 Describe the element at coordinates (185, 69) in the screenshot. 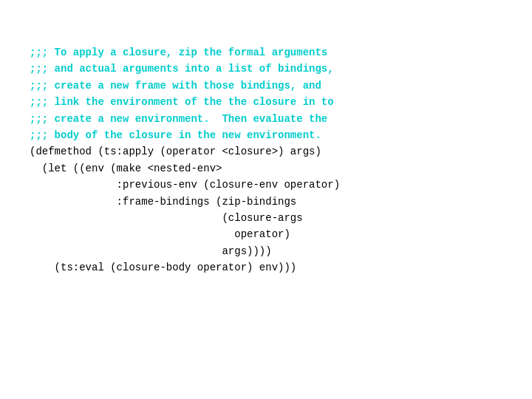

I see `code-line: ;;; and actual arguments into a list of …` at that location.